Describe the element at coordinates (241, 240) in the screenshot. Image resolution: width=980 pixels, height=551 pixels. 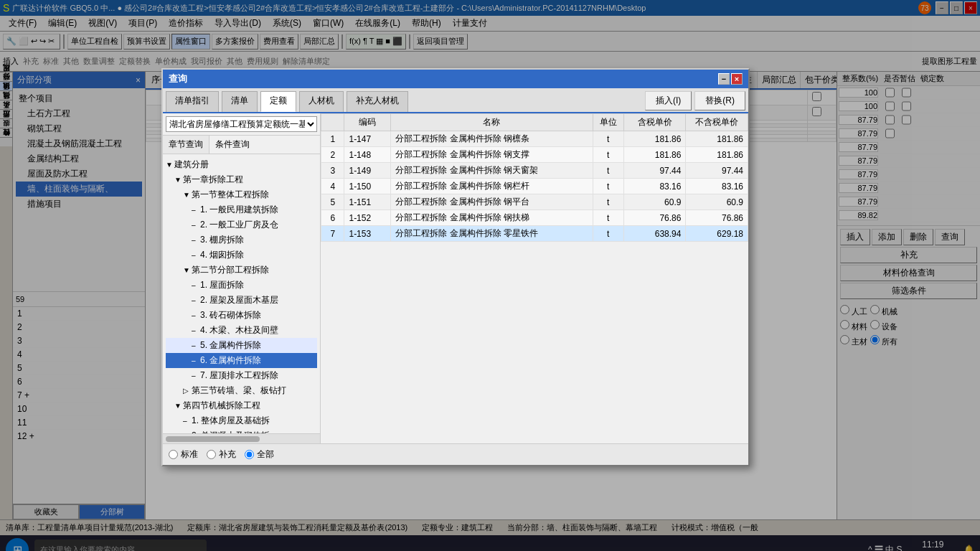
I see `tree-item-1-3: – 3. 棚房拆除` at that location.